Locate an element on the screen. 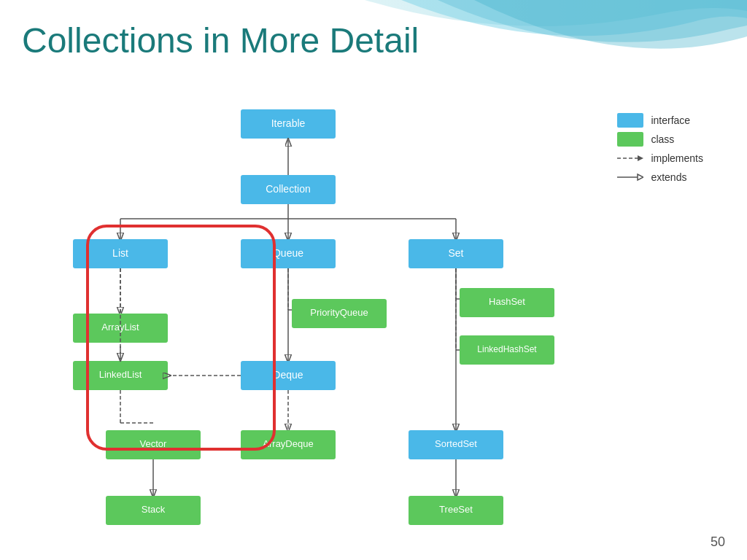 The height and width of the screenshot is (560, 747). label-vector: Vector is located at coordinates (154, 443).